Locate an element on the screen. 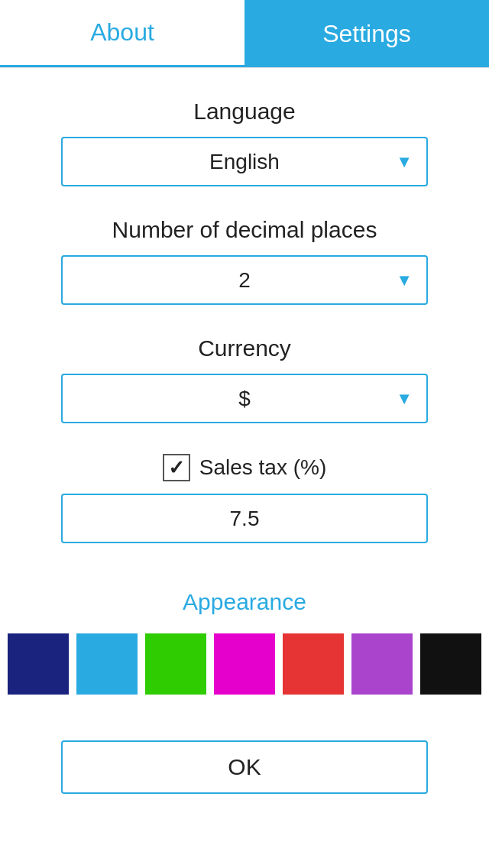 The image size is (489, 868). color-swatch-black is located at coordinates (451, 664).